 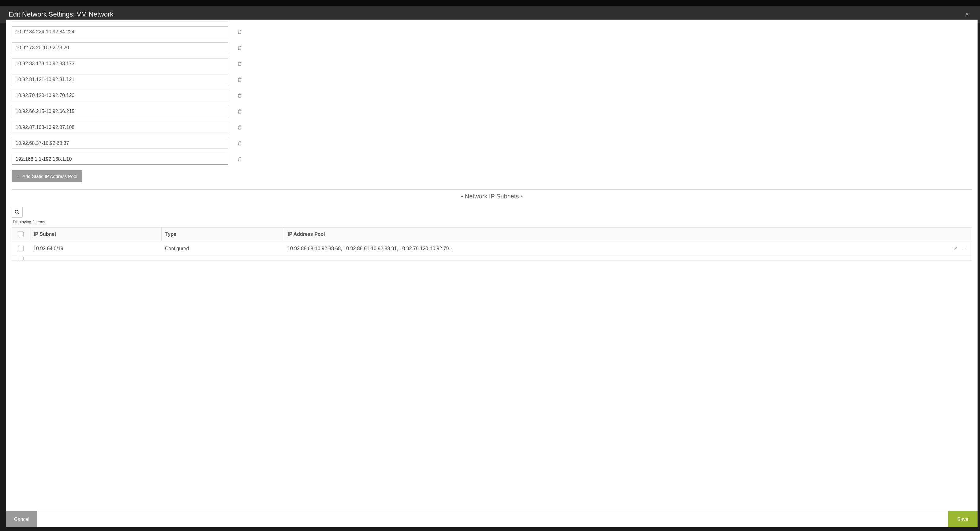 I want to click on close-icon: ×, so click(x=967, y=14).